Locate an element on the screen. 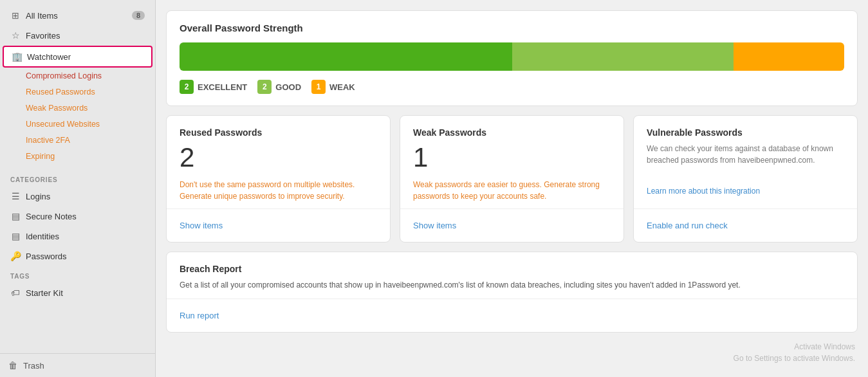 This screenshot has width=868, height=377. breach-desc: Get a list of all your compromised accou… is located at coordinates (512, 285).